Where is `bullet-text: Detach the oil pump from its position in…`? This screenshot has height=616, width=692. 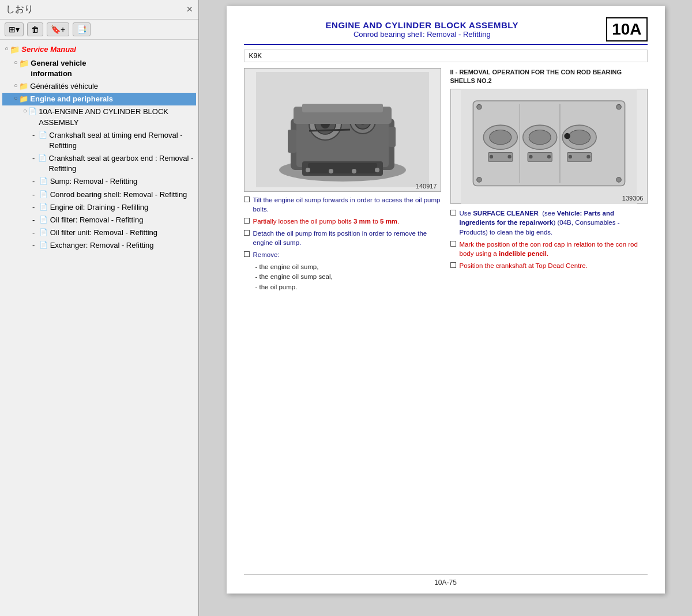 bullet-text: Detach the oil pump from its position in… is located at coordinates (347, 238).